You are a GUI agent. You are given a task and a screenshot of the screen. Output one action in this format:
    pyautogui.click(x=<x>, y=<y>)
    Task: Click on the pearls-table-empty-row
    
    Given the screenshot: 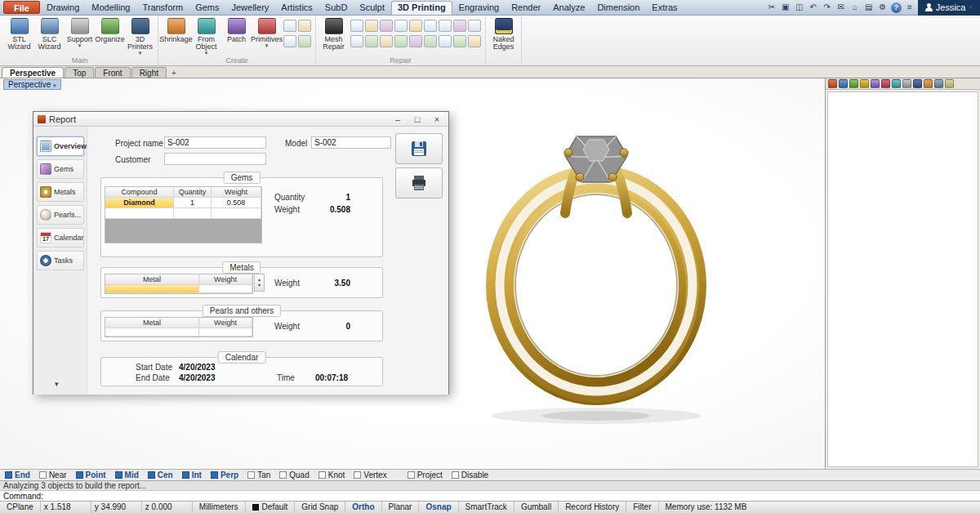 What is the action you would take?
    pyautogui.click(x=179, y=332)
    